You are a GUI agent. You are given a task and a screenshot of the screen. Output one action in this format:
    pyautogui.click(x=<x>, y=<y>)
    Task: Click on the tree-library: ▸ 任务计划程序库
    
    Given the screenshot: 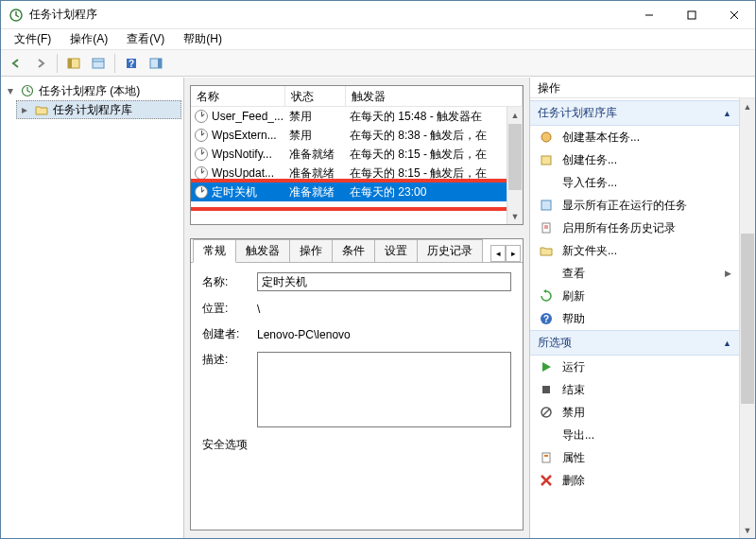 What is the action you would take?
    pyautogui.click(x=98, y=110)
    